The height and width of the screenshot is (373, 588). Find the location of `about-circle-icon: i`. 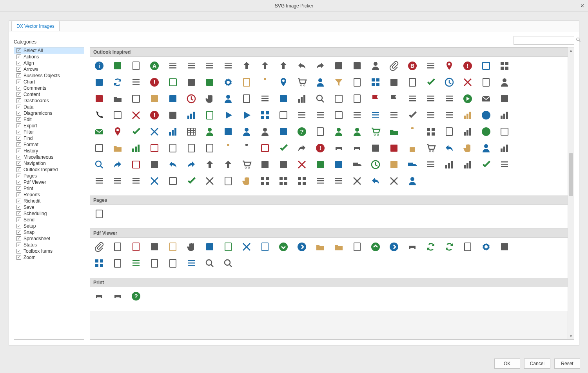

about-circle-icon: i is located at coordinates (99, 66).